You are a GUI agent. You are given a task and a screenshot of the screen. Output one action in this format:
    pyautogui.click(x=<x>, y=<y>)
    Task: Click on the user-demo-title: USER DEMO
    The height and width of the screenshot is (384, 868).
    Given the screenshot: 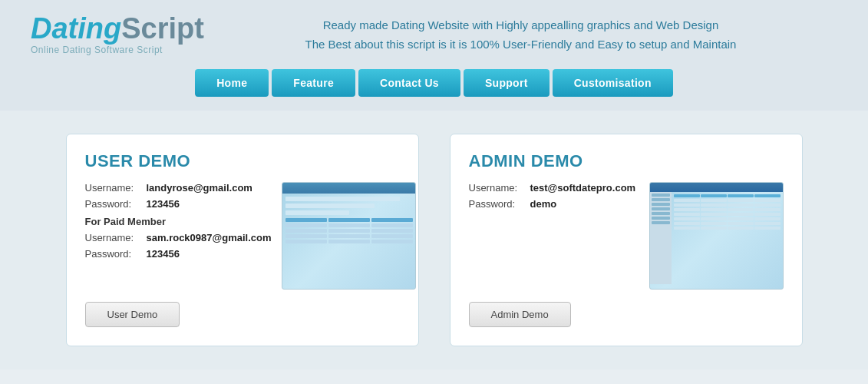 What is the action you would take?
    pyautogui.click(x=243, y=161)
    